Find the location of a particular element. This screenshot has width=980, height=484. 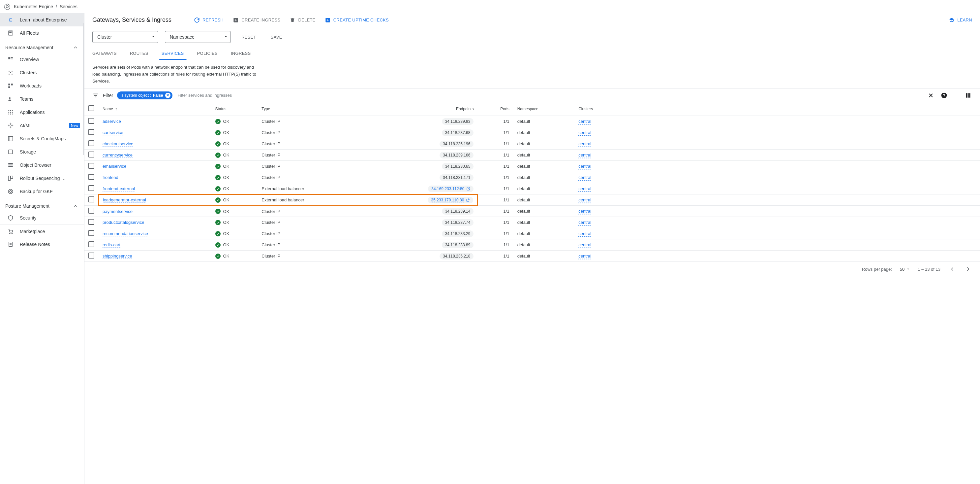

sidebar-item-applications: Applications is located at coordinates (42, 112).